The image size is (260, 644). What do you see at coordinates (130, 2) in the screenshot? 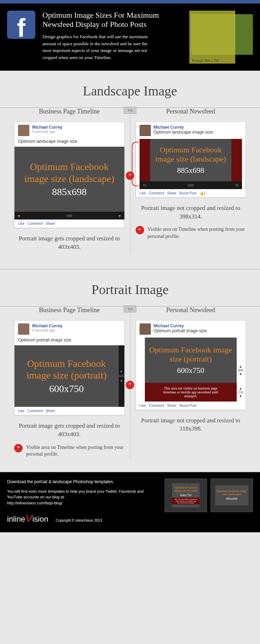
I see `top-bar` at bounding box center [130, 2].